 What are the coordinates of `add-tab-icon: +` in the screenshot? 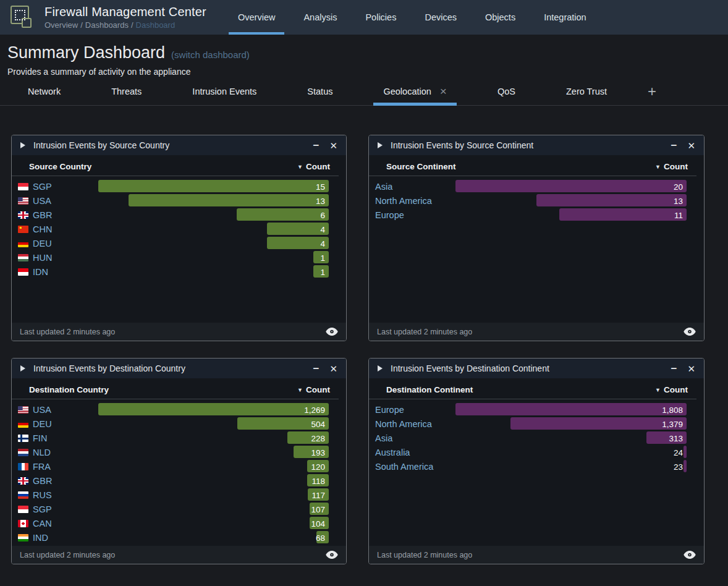 It's located at (652, 91).